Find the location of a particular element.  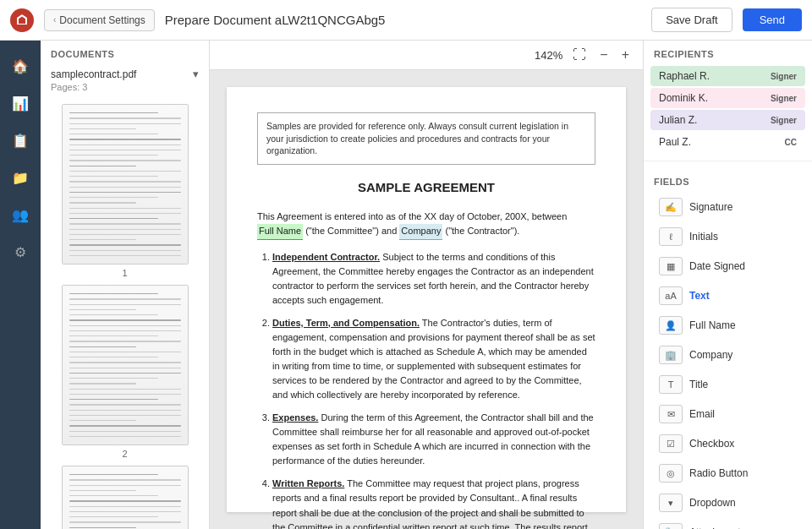

field-label: Title is located at coordinates (699, 384).